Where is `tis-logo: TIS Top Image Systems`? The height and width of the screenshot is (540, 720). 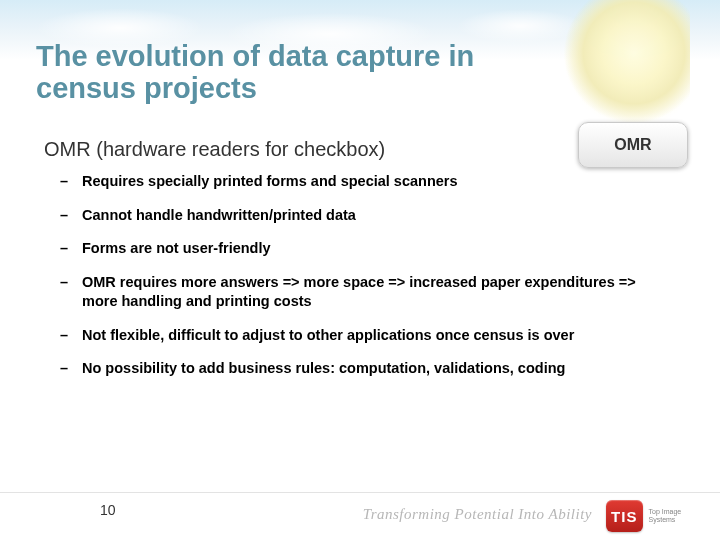
tis-logo: TIS Top Image Systems is located at coordinates (654, 516).